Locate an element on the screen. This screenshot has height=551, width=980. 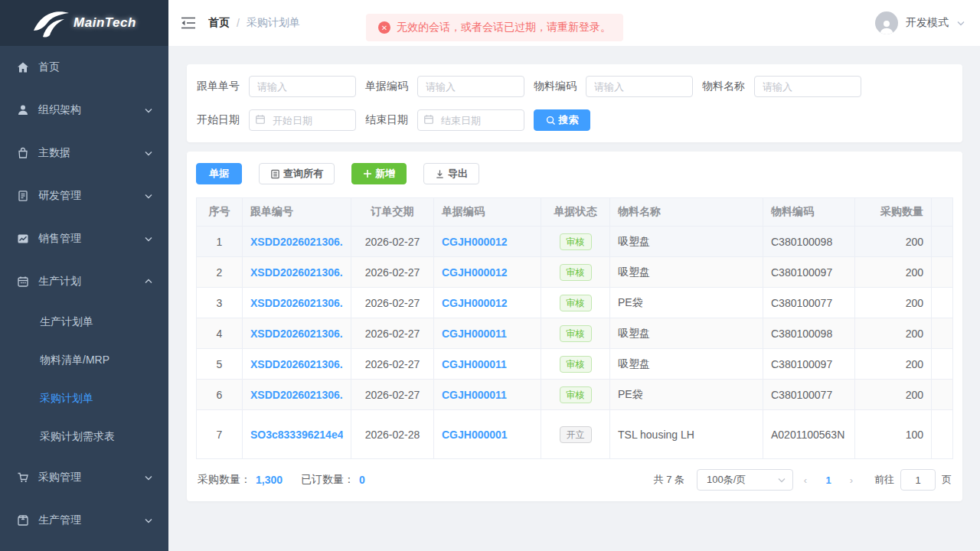
query-all-button: 查询所有 is located at coordinates (297, 174).